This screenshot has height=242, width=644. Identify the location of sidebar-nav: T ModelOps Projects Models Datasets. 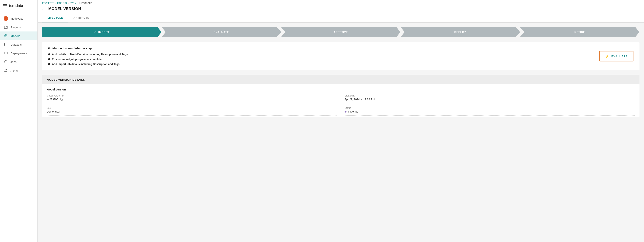
(19, 127).